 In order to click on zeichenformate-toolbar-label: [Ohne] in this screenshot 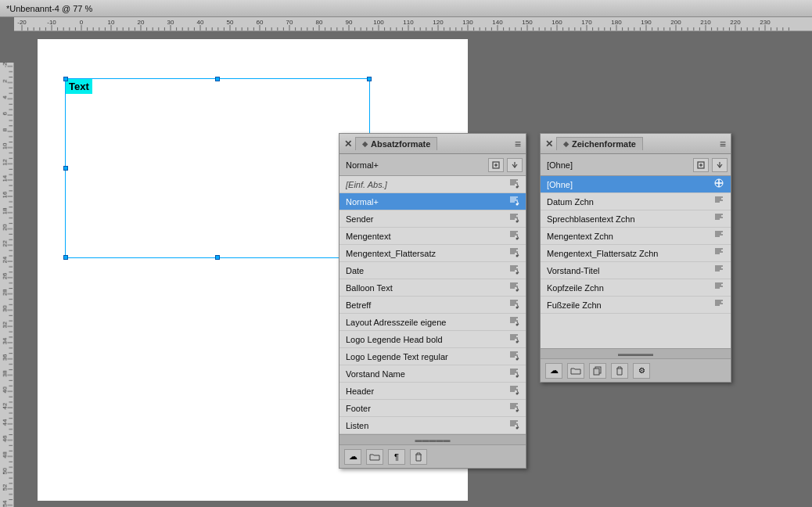, I will do `click(616, 165)`.